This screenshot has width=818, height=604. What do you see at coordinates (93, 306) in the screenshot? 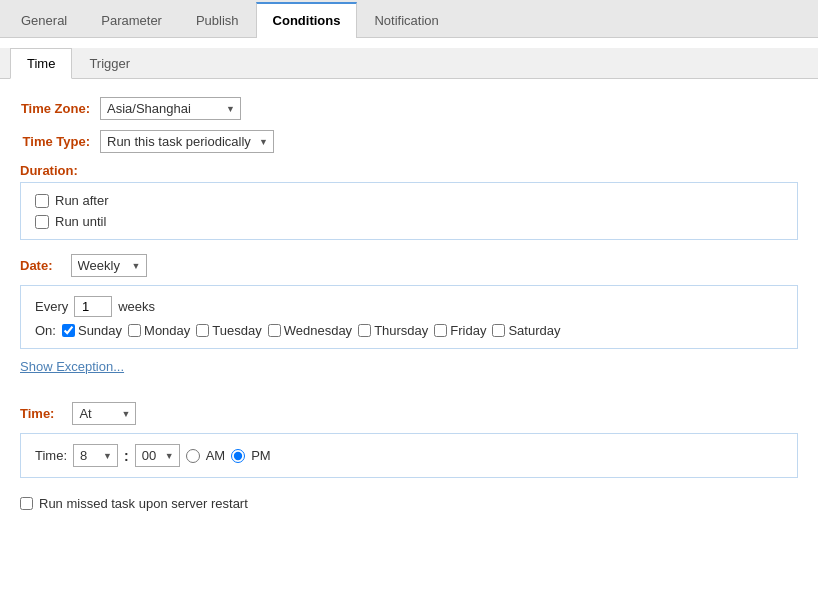
I see `every-input` at bounding box center [93, 306].